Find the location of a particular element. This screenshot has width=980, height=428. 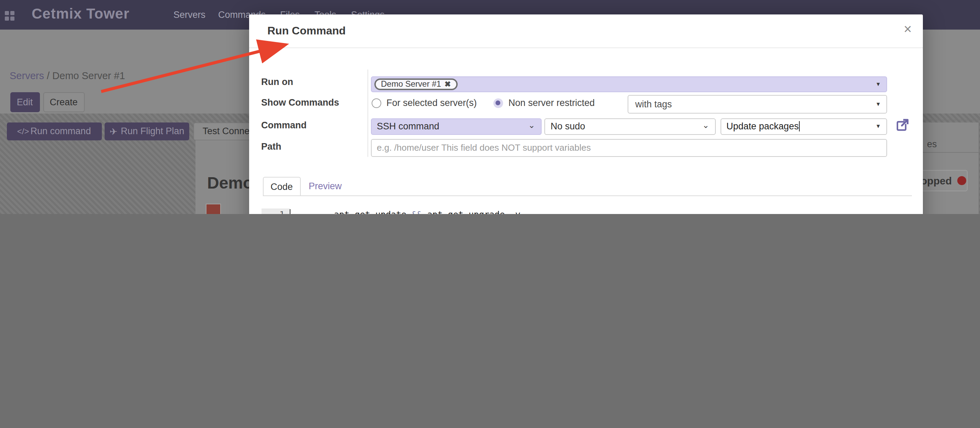

command-autocomplete-input: Update packages ▼ is located at coordinates (803, 126).